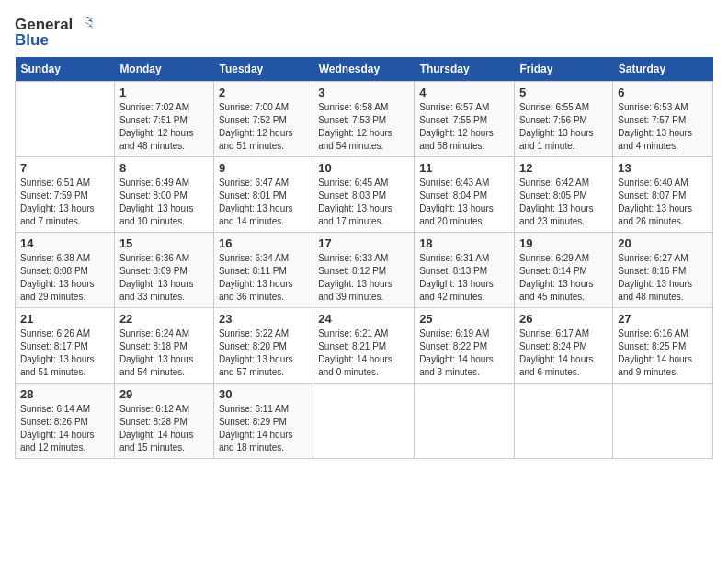  I want to click on day-number: 9, so click(263, 167).